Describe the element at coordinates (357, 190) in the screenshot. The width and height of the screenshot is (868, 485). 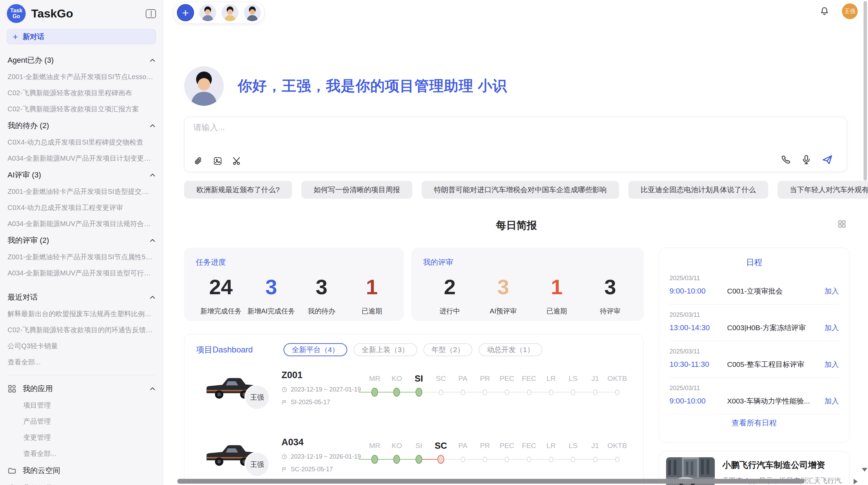
I see `suggestion-chip: 如何写一份清晰的项目周报` at that location.